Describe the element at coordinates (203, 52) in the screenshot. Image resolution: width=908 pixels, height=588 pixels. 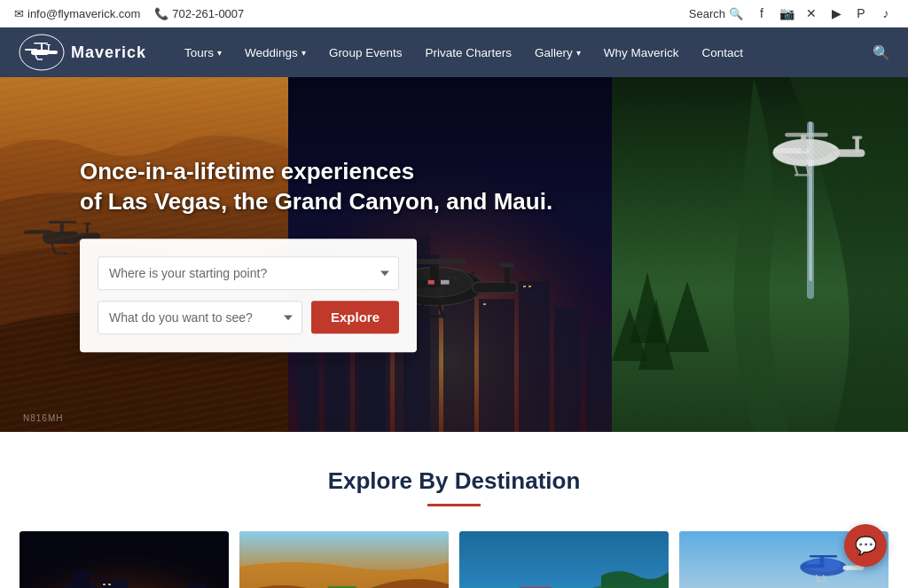
I see `nav-tours: Tours ▾` at that location.